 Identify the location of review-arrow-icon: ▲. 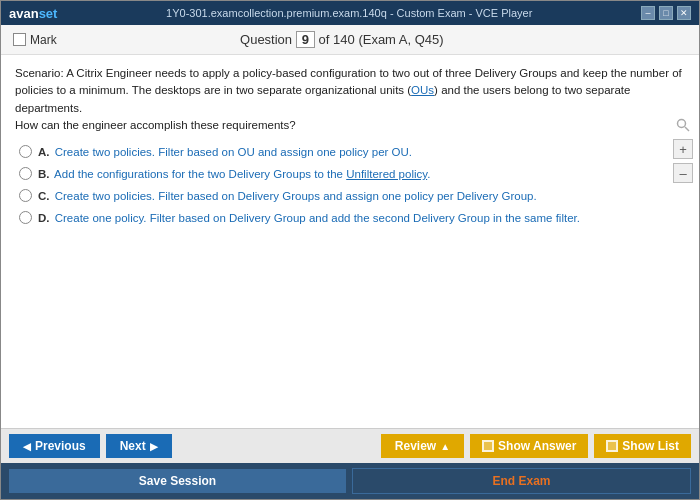
(445, 446).